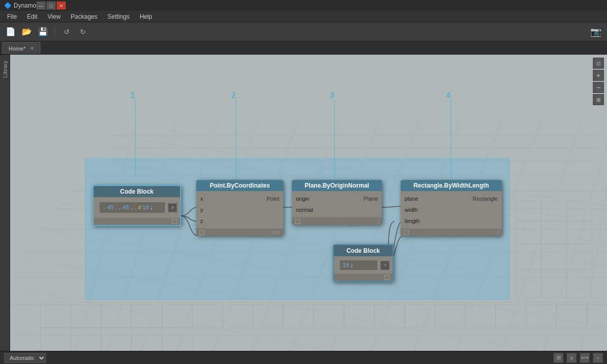  What do you see at coordinates (363, 251) in the screenshot?
I see `code-block-2-title: Code Block` at bounding box center [363, 251].